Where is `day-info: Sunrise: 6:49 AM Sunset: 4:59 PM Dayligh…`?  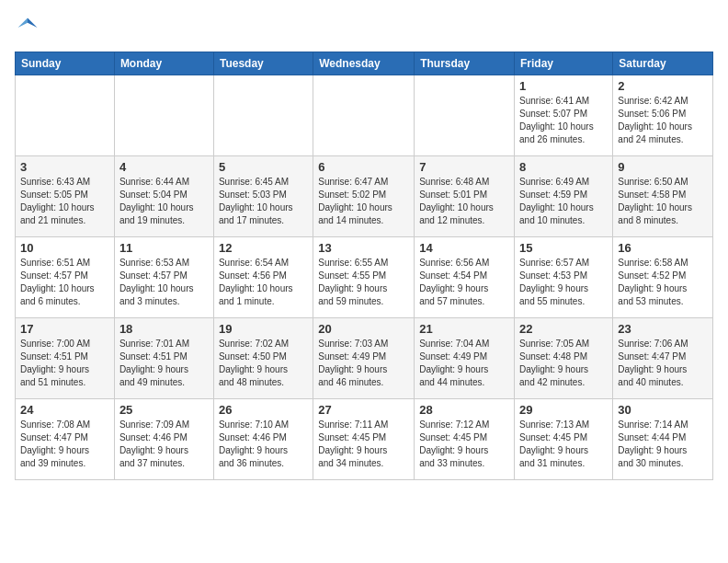
day-info: Sunrise: 6:49 AM Sunset: 4:59 PM Dayligh… is located at coordinates (563, 201).